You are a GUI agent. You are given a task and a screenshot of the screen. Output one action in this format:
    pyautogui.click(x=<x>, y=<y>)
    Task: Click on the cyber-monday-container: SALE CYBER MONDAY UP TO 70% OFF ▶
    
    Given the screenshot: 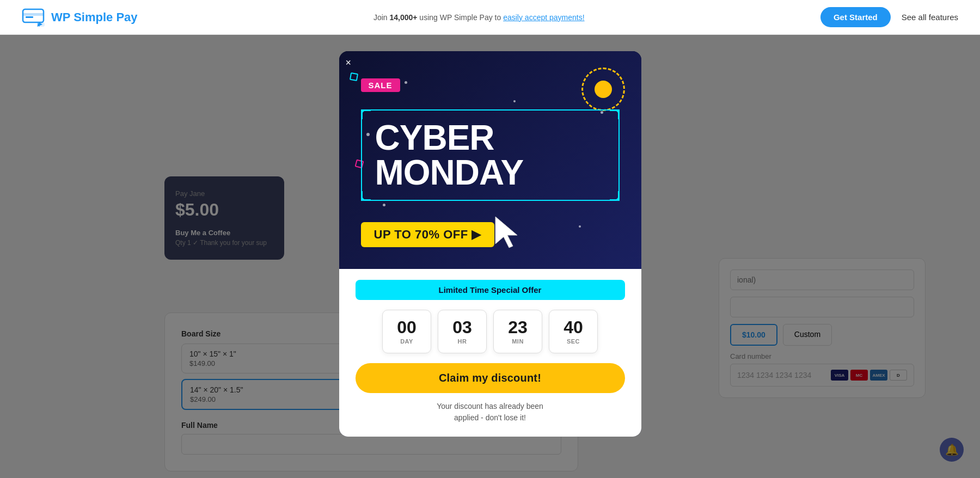 What is the action you would take?
    pyautogui.click(x=490, y=166)
    